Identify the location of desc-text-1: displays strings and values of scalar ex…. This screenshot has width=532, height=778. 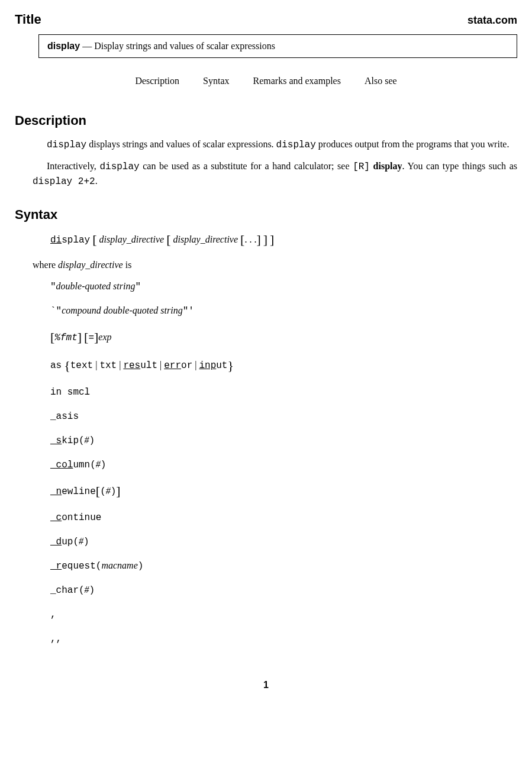
(181, 144).